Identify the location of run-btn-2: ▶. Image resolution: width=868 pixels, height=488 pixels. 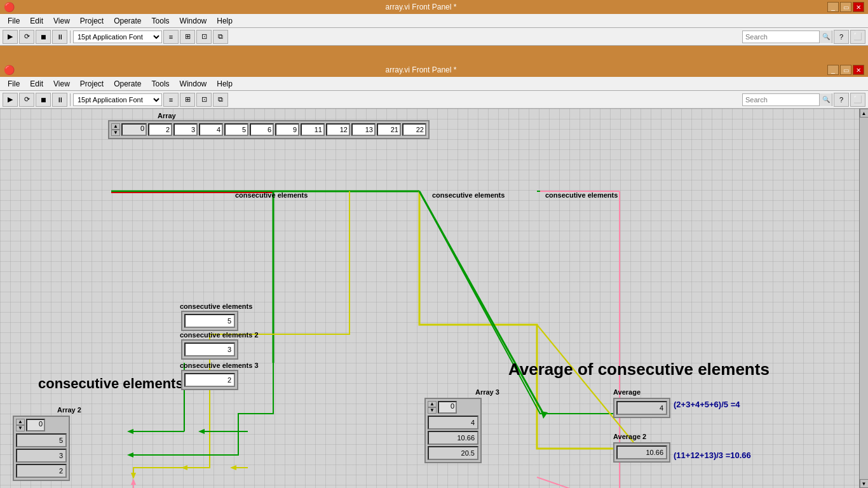
(10, 100).